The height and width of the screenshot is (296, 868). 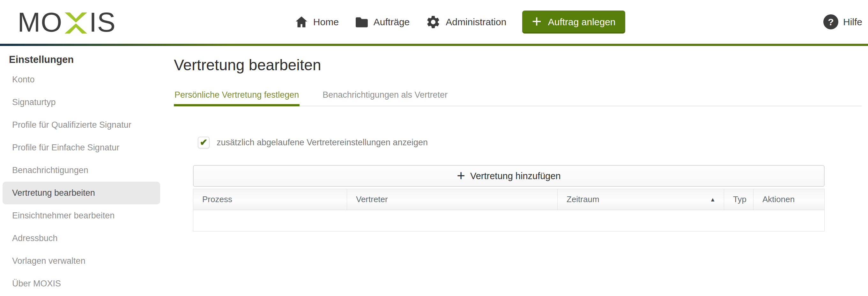 I want to click on tab-benachrichtigungen-als-vertreter: Benachrichtigungen als Vertreter, so click(x=385, y=98).